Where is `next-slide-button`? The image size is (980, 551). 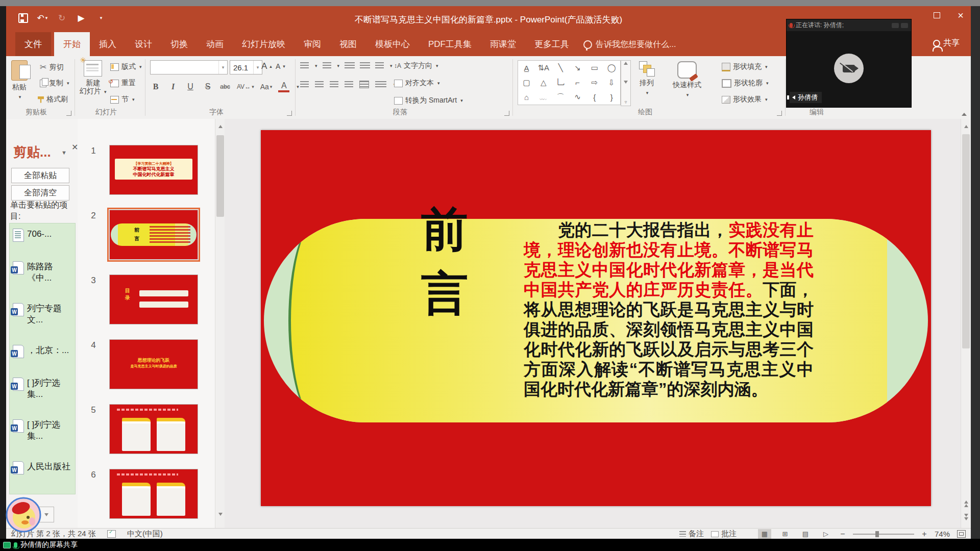
next-slide-button is located at coordinates (966, 517).